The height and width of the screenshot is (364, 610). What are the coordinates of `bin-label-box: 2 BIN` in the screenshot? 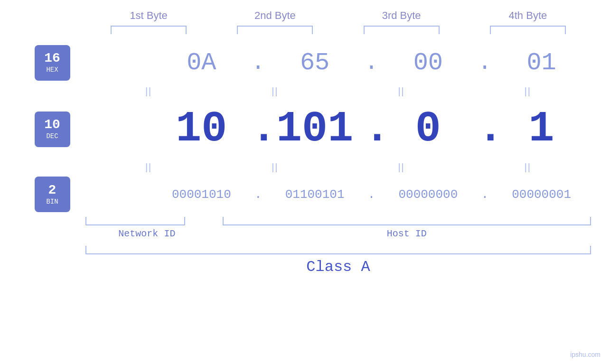 It's located at (52, 195).